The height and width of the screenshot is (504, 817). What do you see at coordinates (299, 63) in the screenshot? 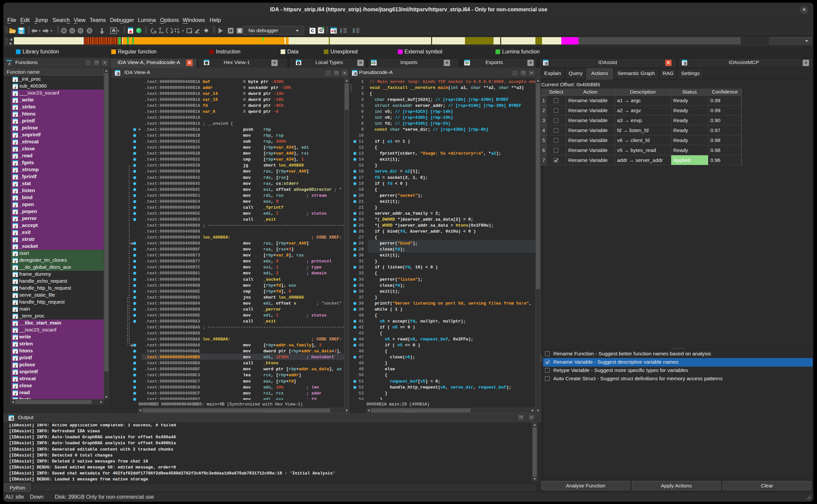
I see `svg-text: t` at bounding box center [299, 63].